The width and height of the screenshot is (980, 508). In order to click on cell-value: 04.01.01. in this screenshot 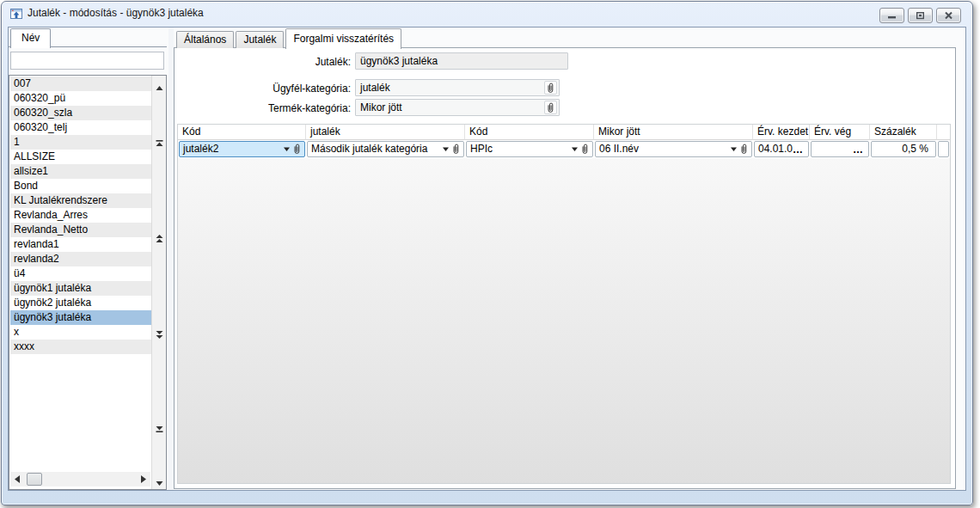, I will do `click(774, 150)`.